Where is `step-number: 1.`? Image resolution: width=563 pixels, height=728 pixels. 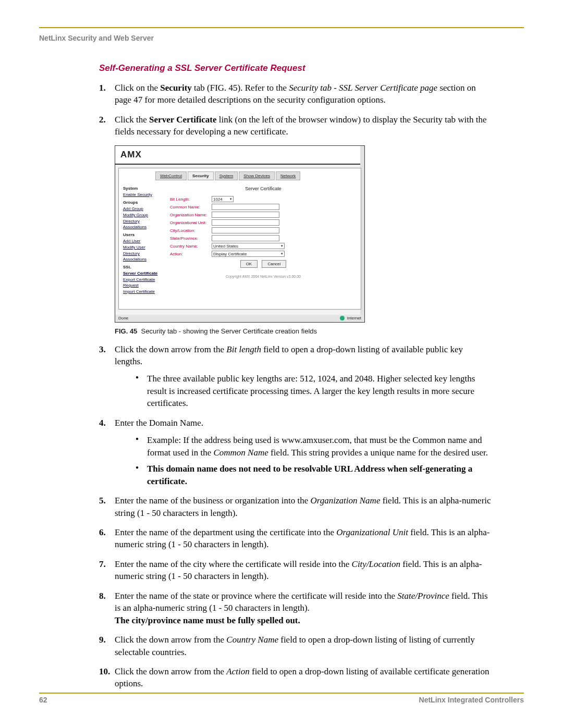 step-number: 1. is located at coordinates (105, 88).